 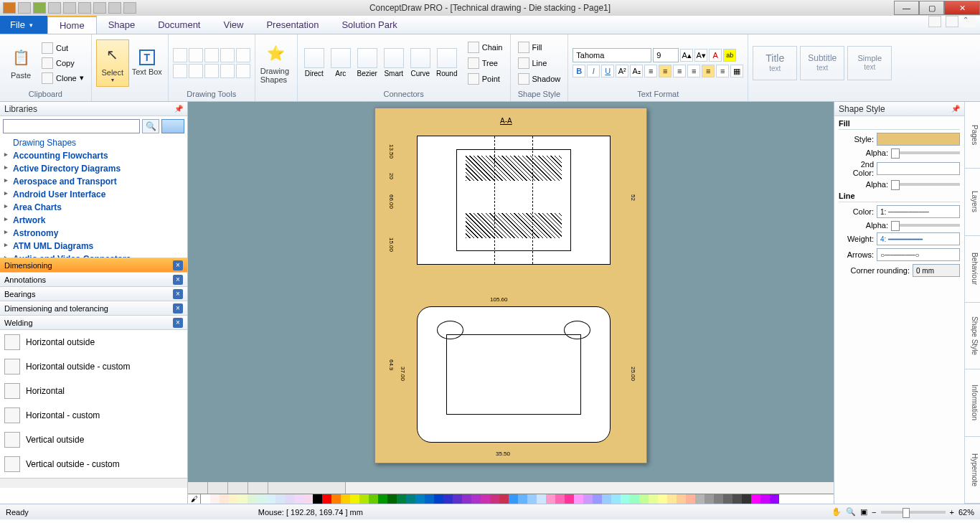 What do you see at coordinates (913, 512) in the screenshot?
I see `zoom-slider` at bounding box center [913, 512].